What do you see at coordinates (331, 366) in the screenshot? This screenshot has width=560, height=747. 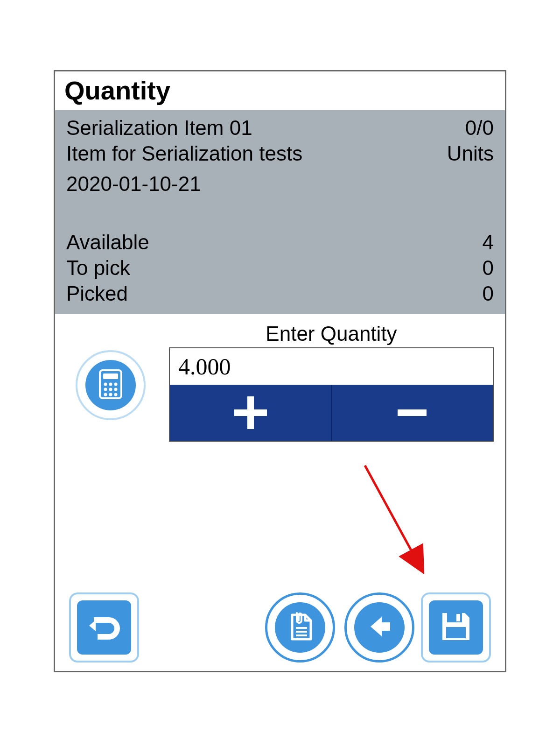 I see `quantity-input: 4.000` at bounding box center [331, 366].